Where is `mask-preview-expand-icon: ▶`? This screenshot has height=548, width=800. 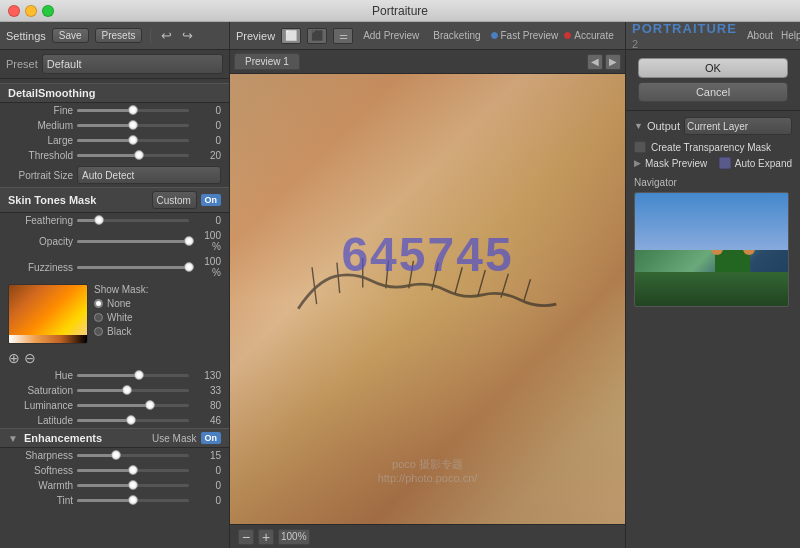
mask-preview-expand-icon: ▶ is located at coordinates (638, 163).